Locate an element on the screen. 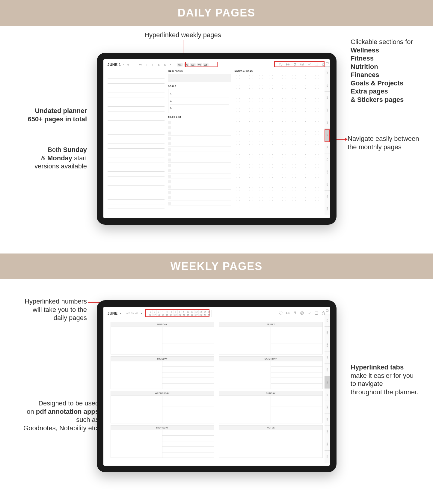 Image resolution: width=433 pixels, height=504 pixels. date-27: 27 is located at coordinates (197, 315).